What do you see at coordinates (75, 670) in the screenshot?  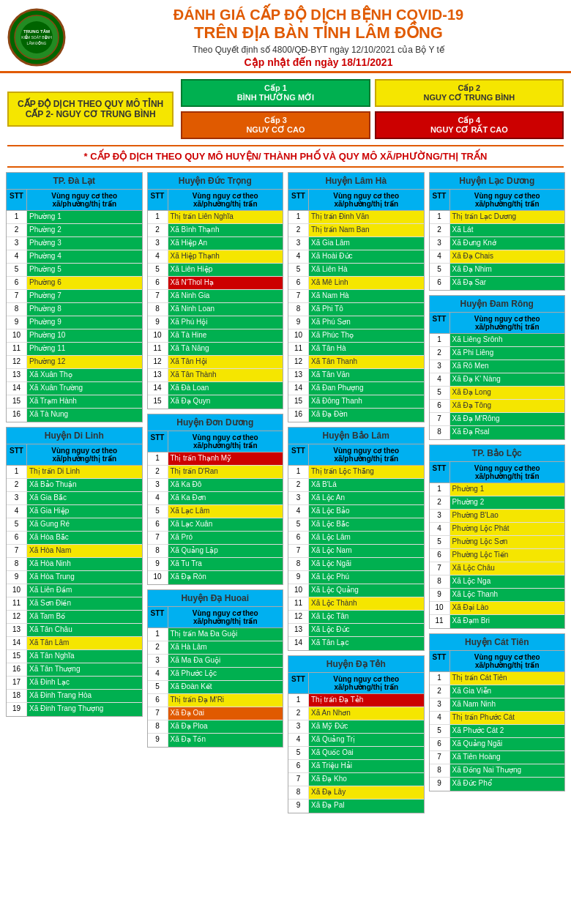 I see `table-row: 16Xã Tân Thượng` at bounding box center [75, 670].